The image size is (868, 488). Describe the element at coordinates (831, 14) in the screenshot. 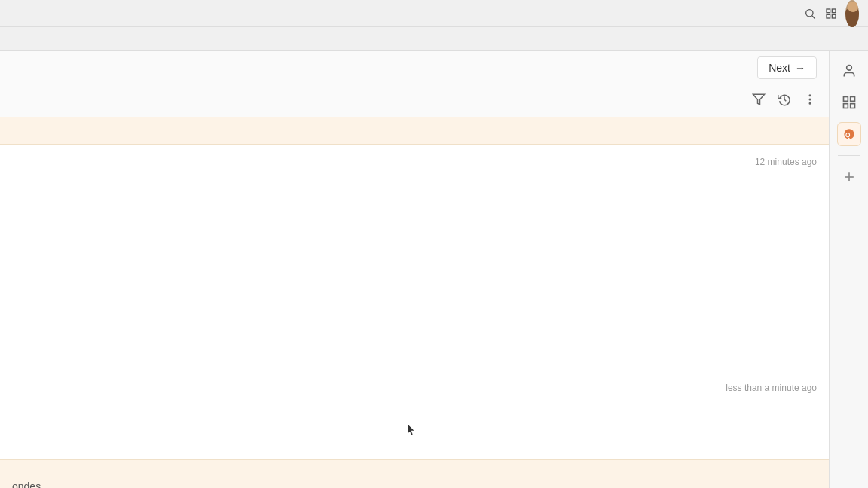

I see `browser-icons` at that location.